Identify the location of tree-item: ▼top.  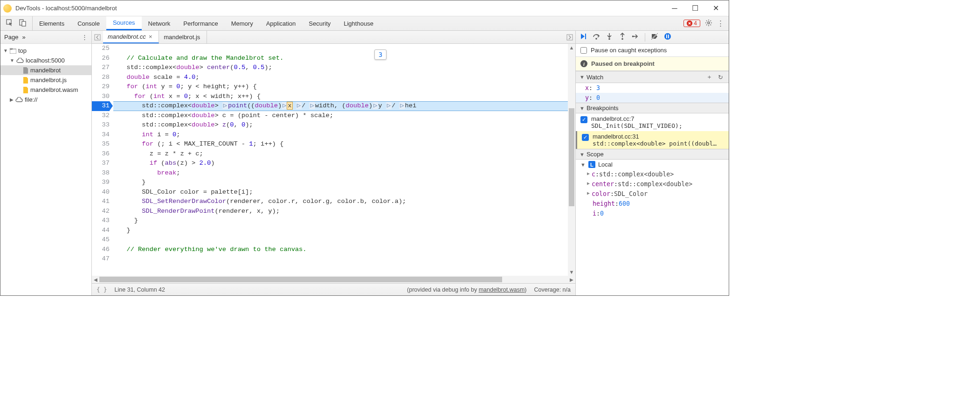
(46, 50).